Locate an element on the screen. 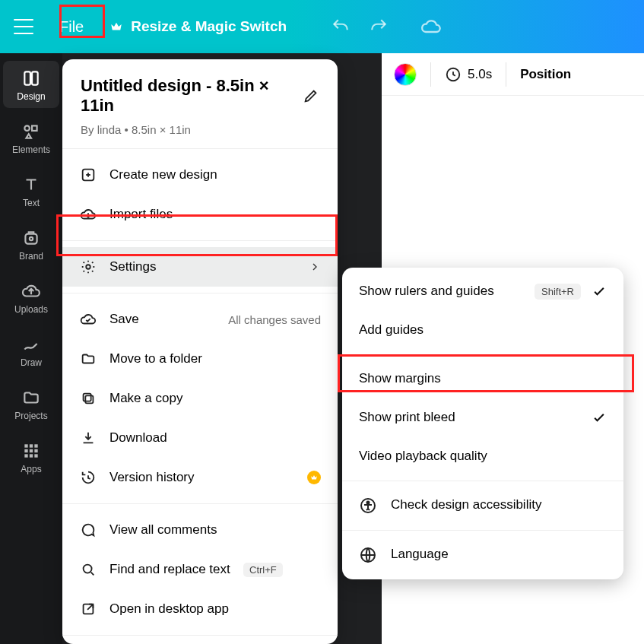 The image size is (644, 644). import-files-item: Import files is located at coordinates (200, 214).